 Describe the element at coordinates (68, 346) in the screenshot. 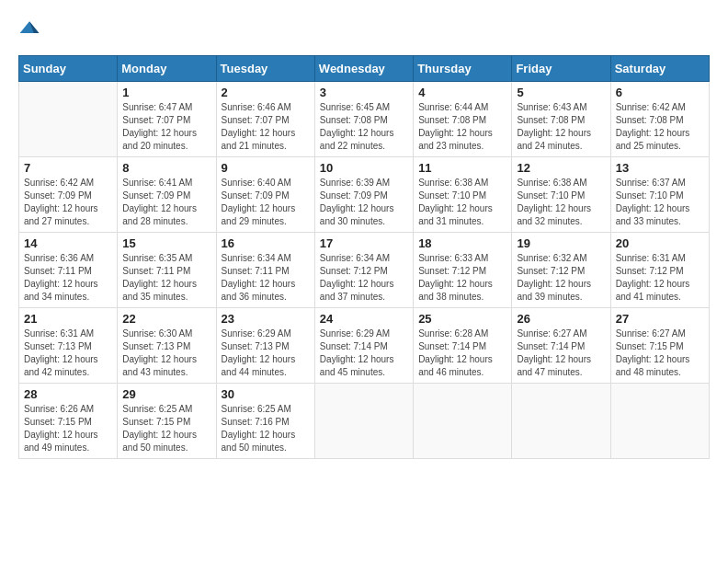

I see `calendar-cell: 21Sunrise: 6:31 AM Sunset: 7:13 PM Dayli…` at that location.